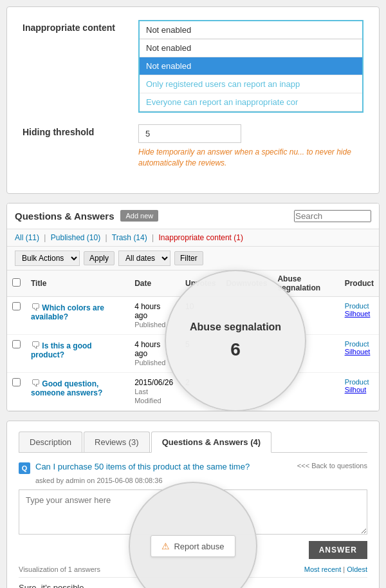  What do you see at coordinates (24, 468) in the screenshot?
I see `q-icon: Q` at bounding box center [24, 468].